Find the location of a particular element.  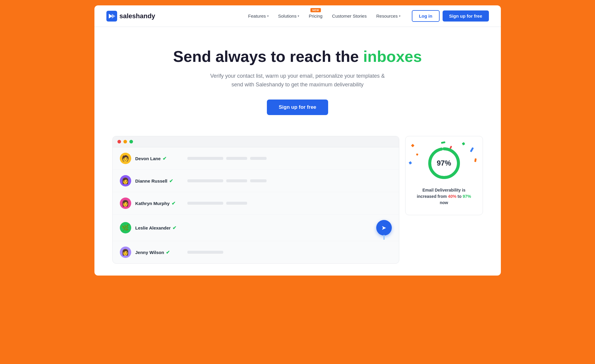

donut-label: 97% is located at coordinates (444, 163).